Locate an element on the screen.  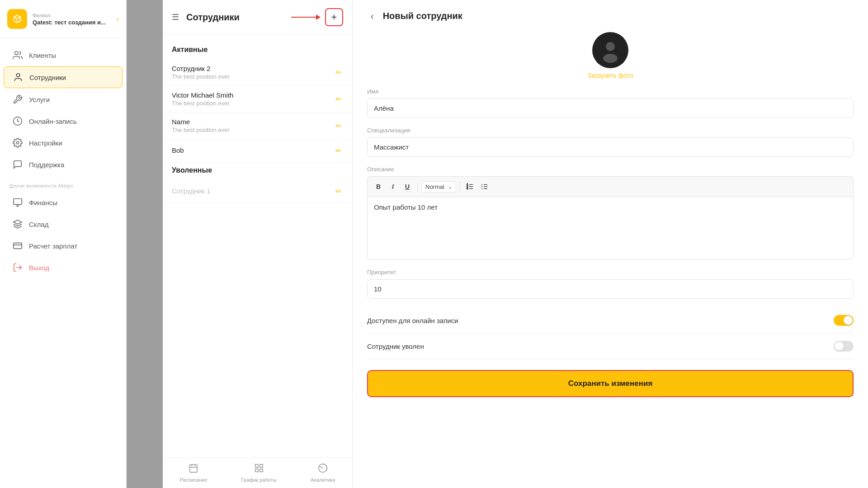
employee-info: Victor Michael Smith The best position e… is located at coordinates (253, 99).